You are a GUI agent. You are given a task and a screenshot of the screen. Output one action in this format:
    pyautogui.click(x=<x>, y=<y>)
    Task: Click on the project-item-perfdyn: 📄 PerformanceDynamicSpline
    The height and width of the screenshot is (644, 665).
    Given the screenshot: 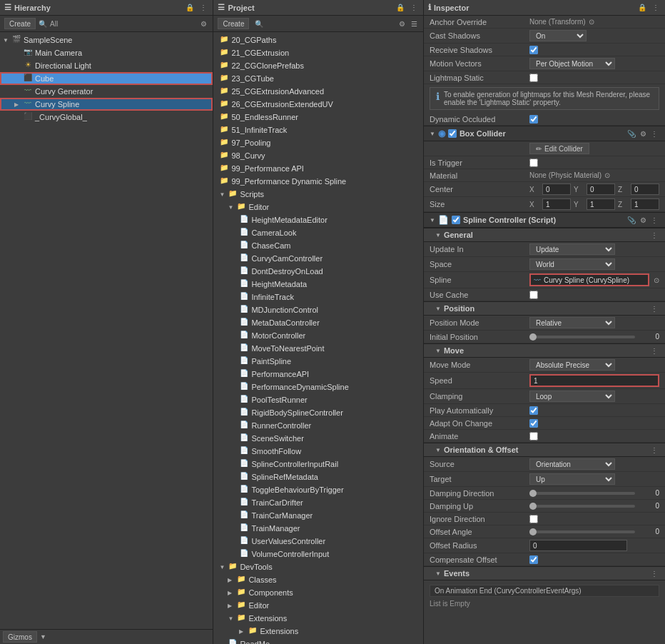 What is the action you would take?
    pyautogui.click(x=318, y=387)
    